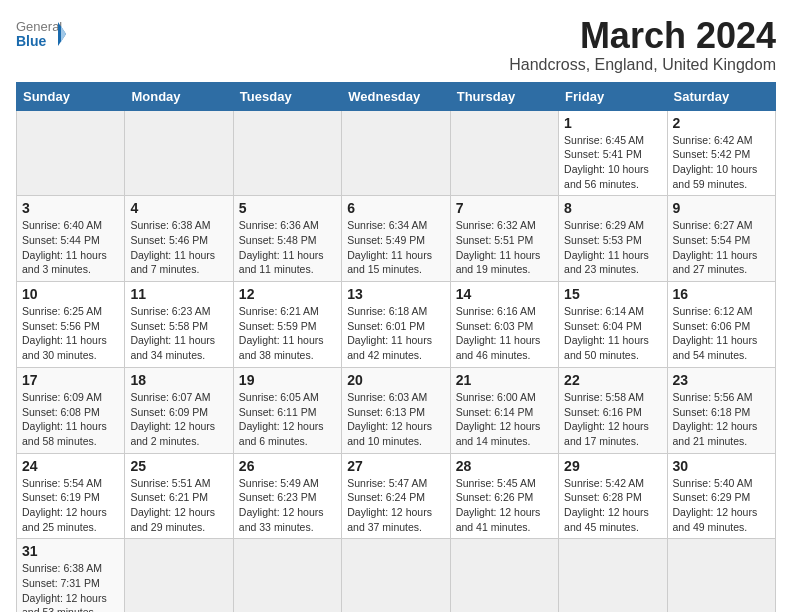 The width and height of the screenshot is (792, 612). What do you see at coordinates (396, 420) in the screenshot?
I see `day-info: Sunrise: 6:03 AM Sunset: 6:13 PM Dayligh…` at bounding box center [396, 420].